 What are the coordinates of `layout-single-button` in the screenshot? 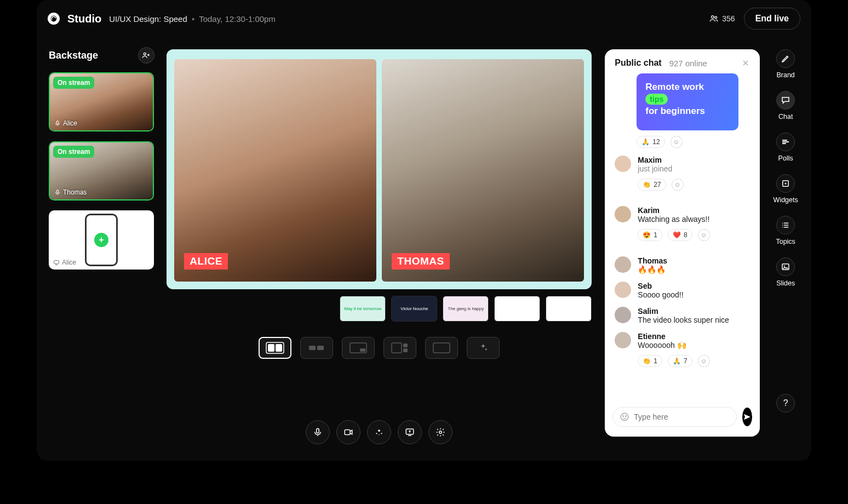 It's located at (442, 348).